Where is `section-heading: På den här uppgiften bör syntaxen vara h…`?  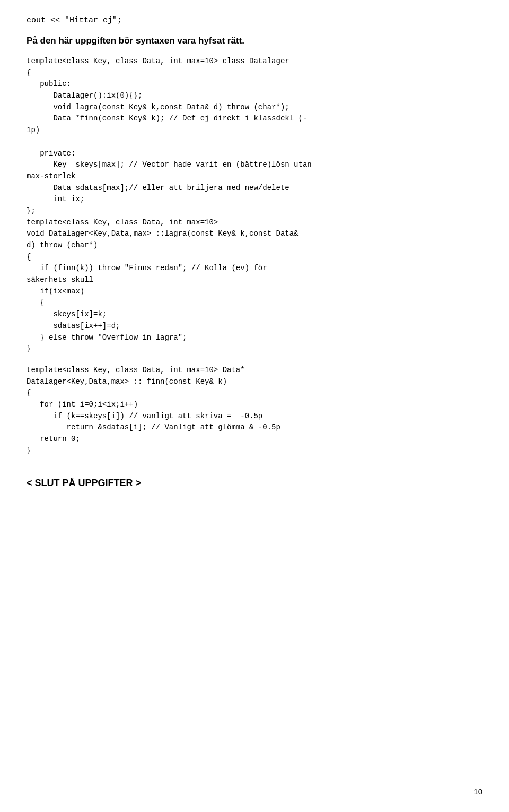 section-heading: På den här uppgiften bör syntaxen vara h… is located at coordinates (254, 41).